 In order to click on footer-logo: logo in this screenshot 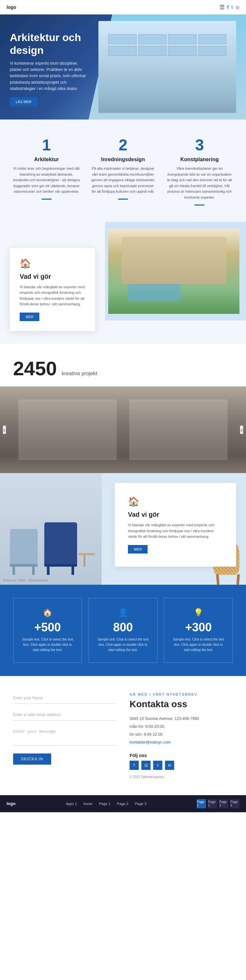, I will do `click(11, 803)`.